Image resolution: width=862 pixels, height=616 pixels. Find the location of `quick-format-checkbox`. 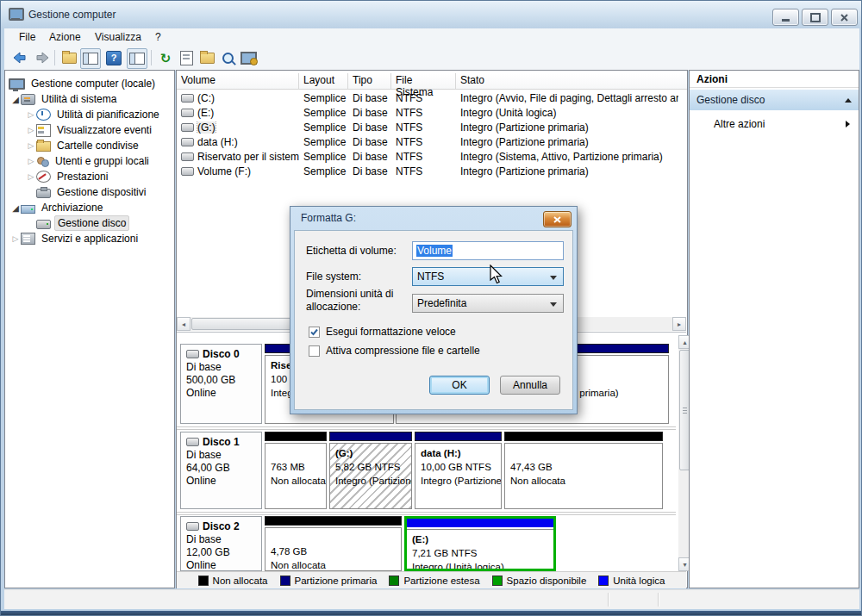

quick-format-checkbox is located at coordinates (314, 333).